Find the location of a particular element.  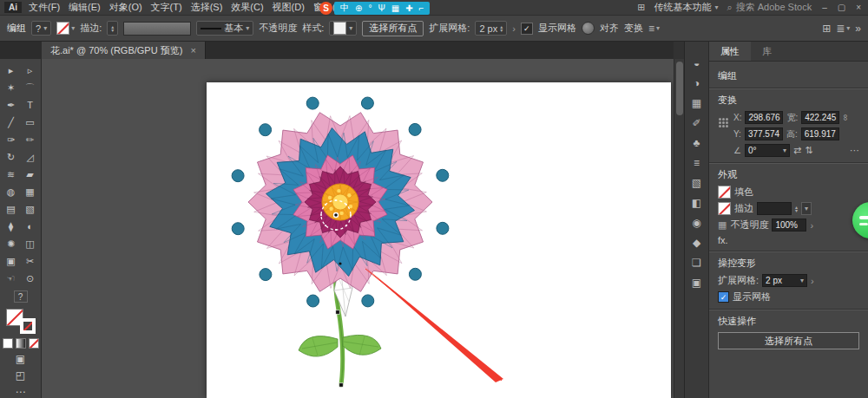

width-field: 422.245 is located at coordinates (820, 118).